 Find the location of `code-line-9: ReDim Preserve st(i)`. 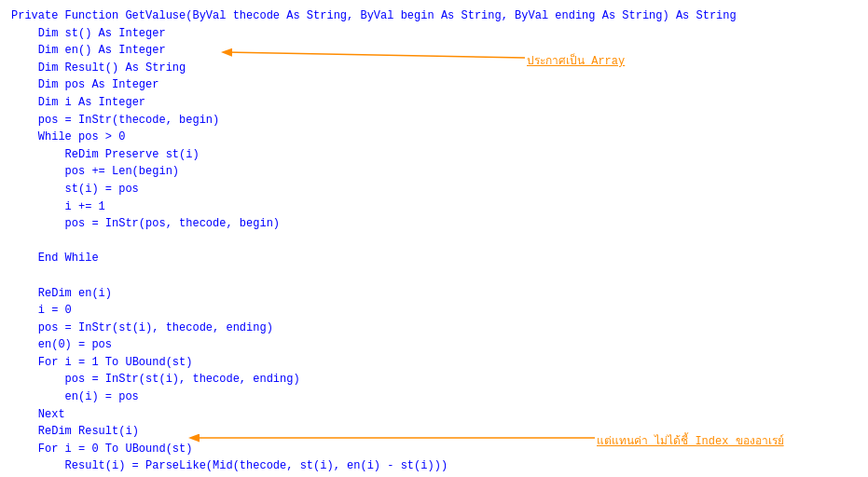

code-line-9: ReDim Preserve st(i) is located at coordinates (434, 155).